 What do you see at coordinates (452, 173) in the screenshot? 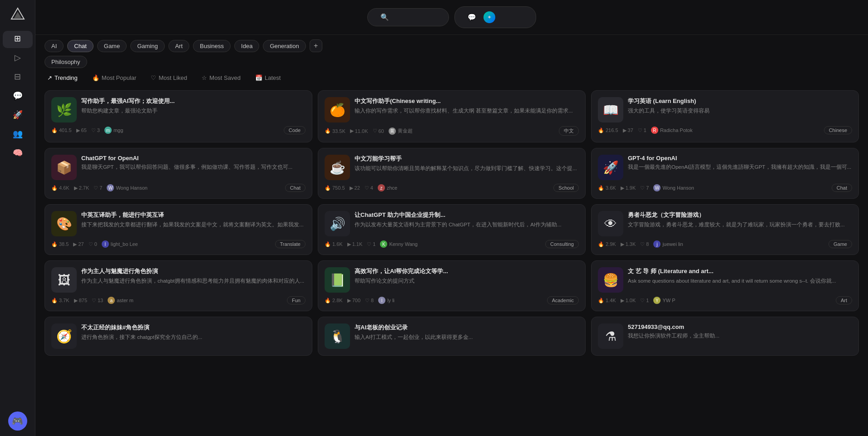
I see `card-item: ☕ 中文万能学习帮手 该功能可以帮助你清晰且简单的解释某个知识点，尽力做到零门槛…` at bounding box center [452, 173].